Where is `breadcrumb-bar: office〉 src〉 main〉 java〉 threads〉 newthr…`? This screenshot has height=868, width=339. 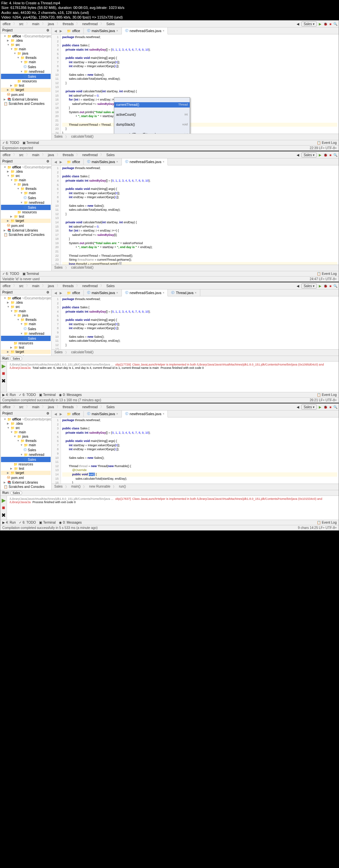 breadcrumb-bar: office〉 src〉 main〉 java〉 threads〉 newthr… is located at coordinates (169, 24).